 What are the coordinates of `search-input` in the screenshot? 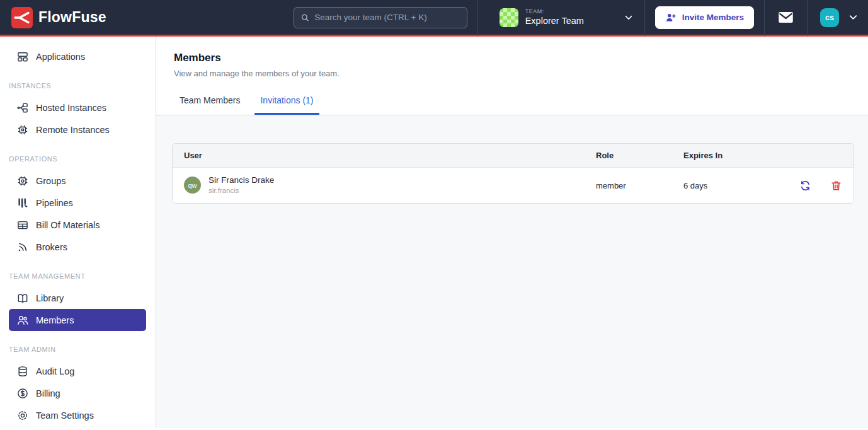 It's located at (387, 18).